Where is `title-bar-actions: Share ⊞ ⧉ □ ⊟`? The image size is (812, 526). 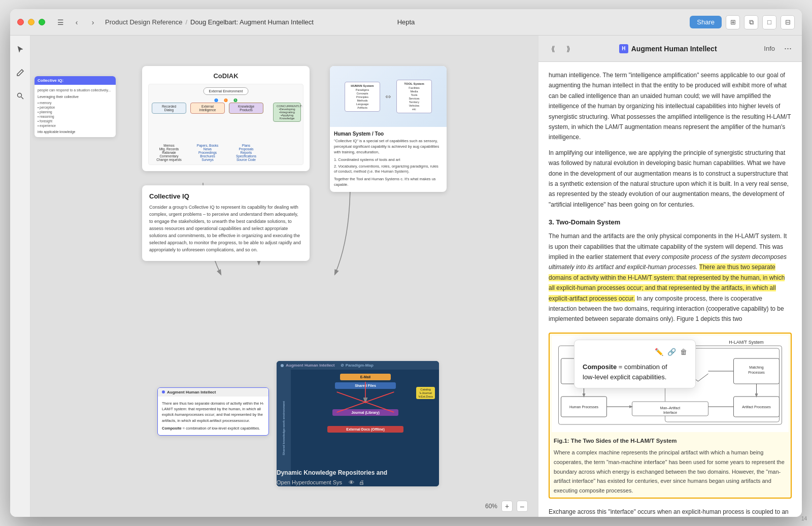 title-bar-actions: Share ⊞ ⧉ □ ⊟ is located at coordinates (742, 22).